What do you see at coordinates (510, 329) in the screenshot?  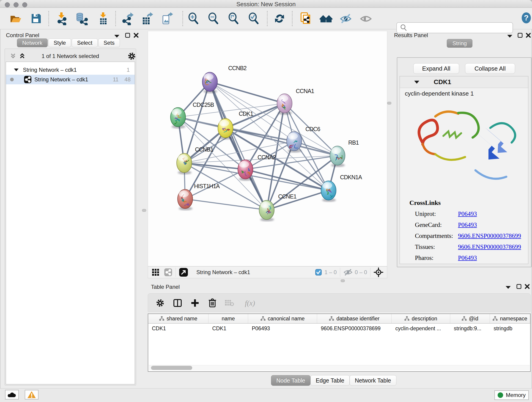 I see `table-cell: stringdb` at bounding box center [510, 329].